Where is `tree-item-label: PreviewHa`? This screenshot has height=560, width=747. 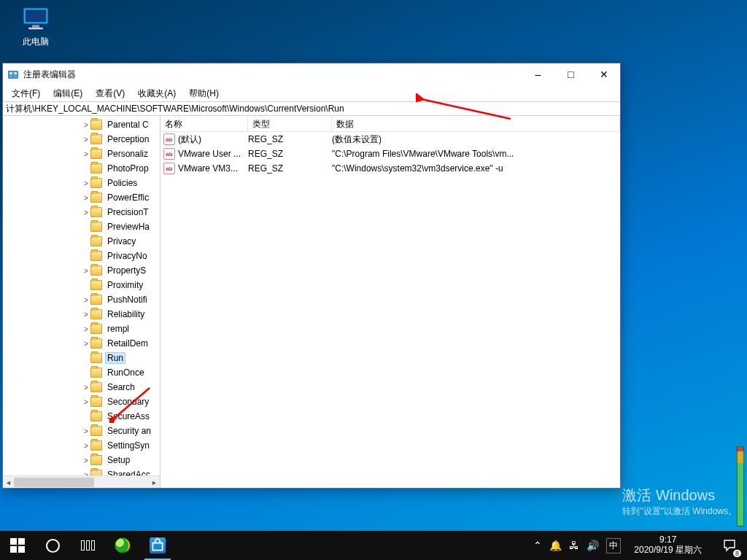
tree-item-label: PreviewHa is located at coordinates (128, 227).